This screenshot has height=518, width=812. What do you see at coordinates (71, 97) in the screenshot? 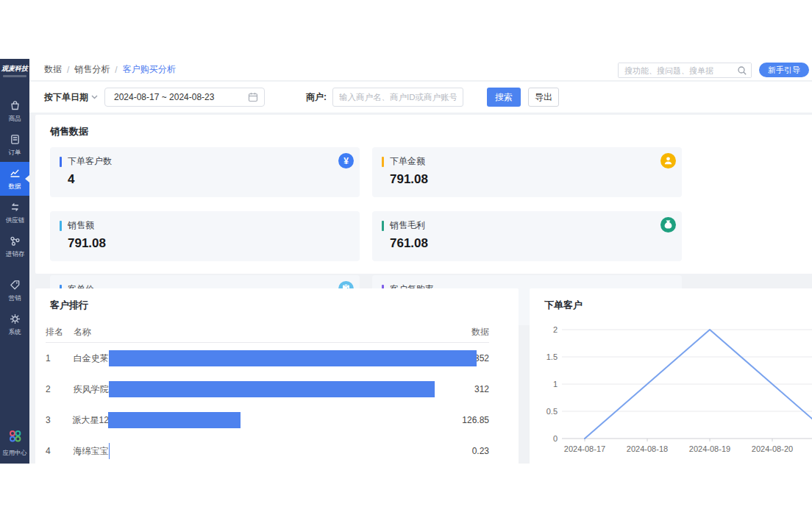
I see `date-type-select: 按下单日期` at bounding box center [71, 97].